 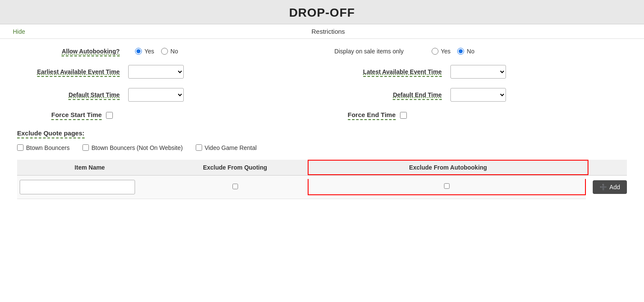 I want to click on default-end-label: Default End Time, so click(x=417, y=96).